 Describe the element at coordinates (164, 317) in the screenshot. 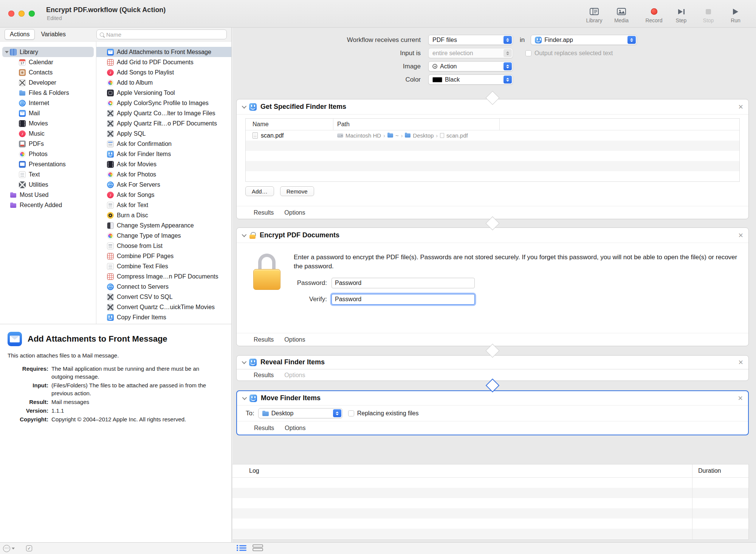

I see `action-list-item: Copy Finder Items` at that location.